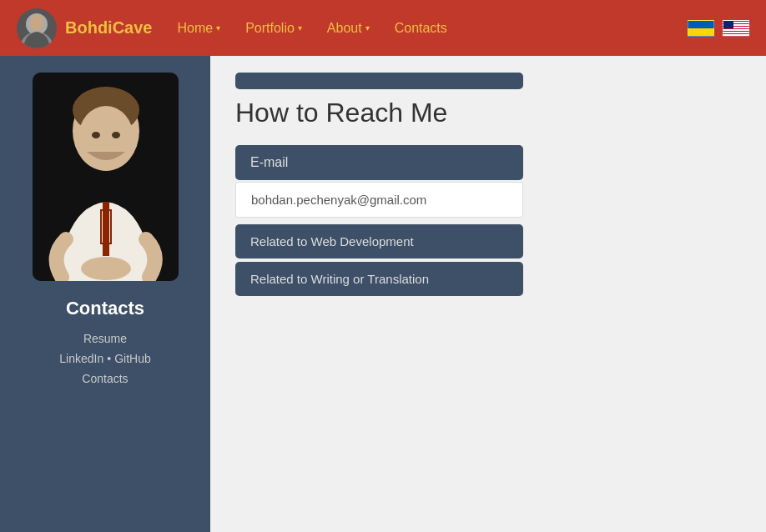 The height and width of the screenshot is (532, 766). What do you see at coordinates (488, 113) in the screenshot?
I see `section-title: How to Reach Me` at bounding box center [488, 113].